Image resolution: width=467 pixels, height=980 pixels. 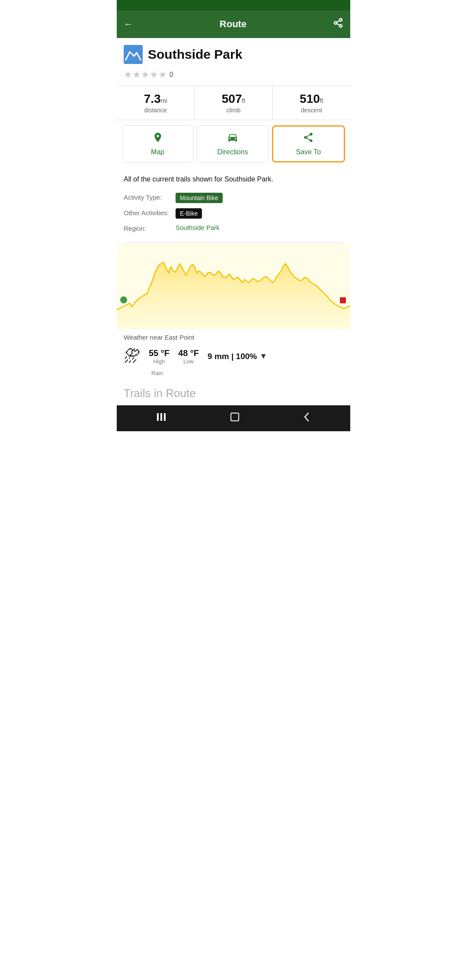 I want to click on elevation-chart, so click(x=234, y=286).